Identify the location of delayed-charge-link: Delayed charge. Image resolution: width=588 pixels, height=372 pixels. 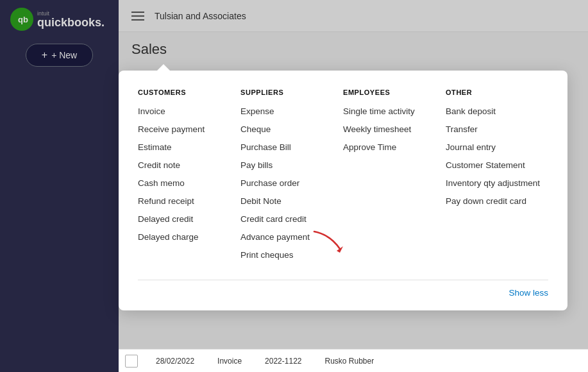
(168, 237).